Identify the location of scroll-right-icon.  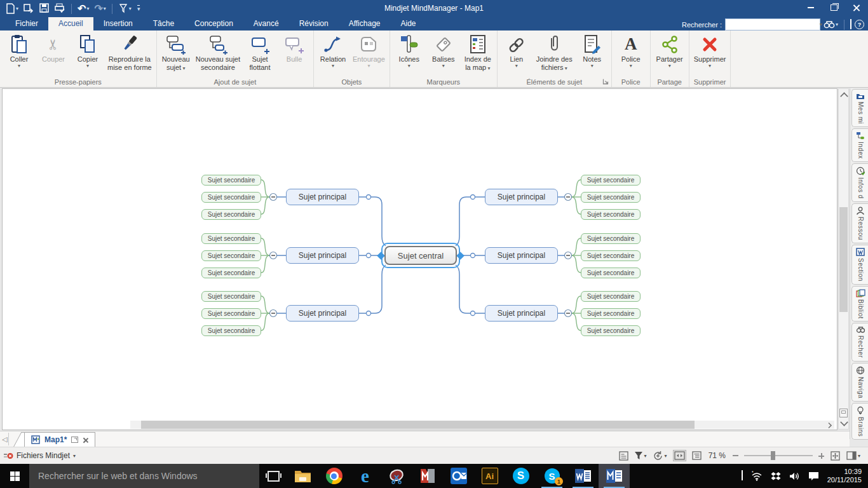
(829, 426).